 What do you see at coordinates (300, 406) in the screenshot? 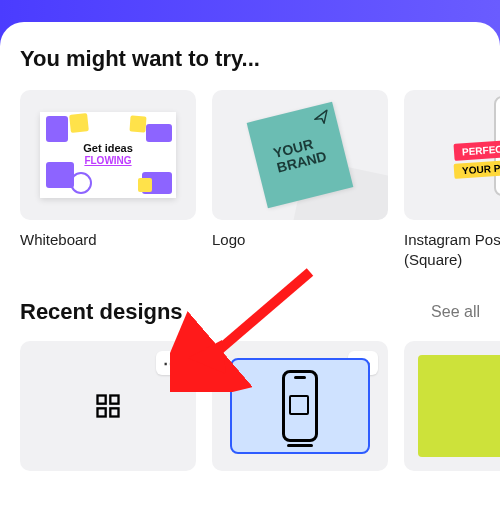
I see `recent-card-2: ⋯` at bounding box center [300, 406].